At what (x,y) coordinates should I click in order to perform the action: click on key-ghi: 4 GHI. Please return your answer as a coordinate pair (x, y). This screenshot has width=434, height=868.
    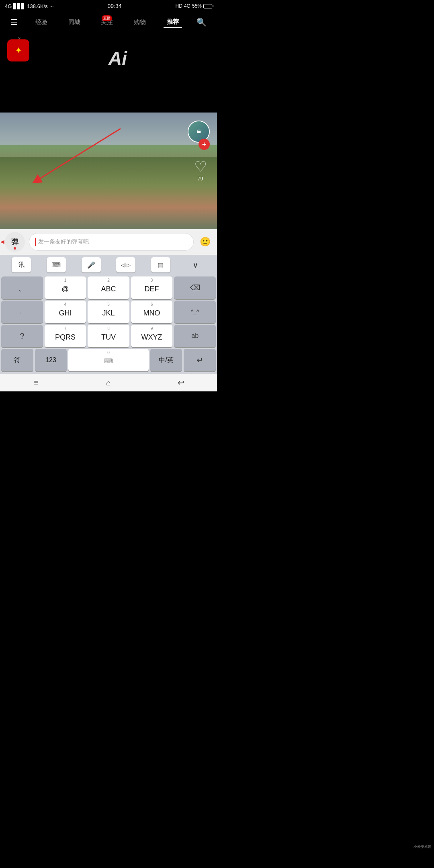
    Looking at the image, I should click on (66, 312).